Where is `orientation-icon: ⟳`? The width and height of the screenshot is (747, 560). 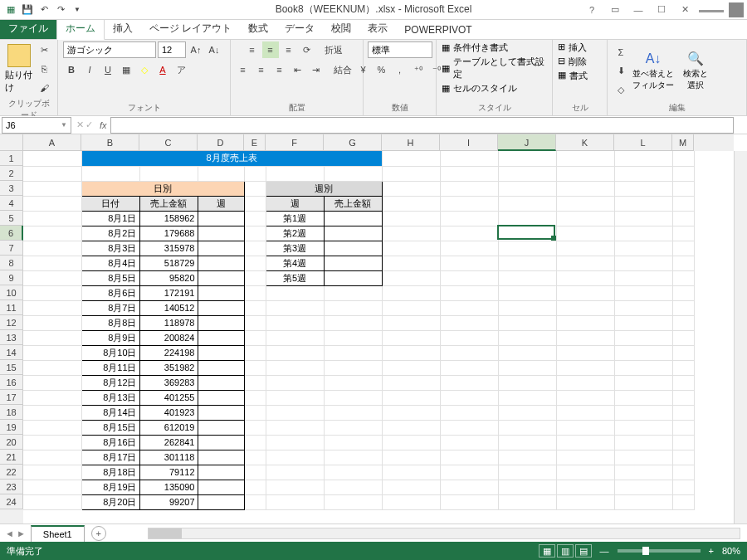
orientation-icon: ⟳ is located at coordinates (307, 50).